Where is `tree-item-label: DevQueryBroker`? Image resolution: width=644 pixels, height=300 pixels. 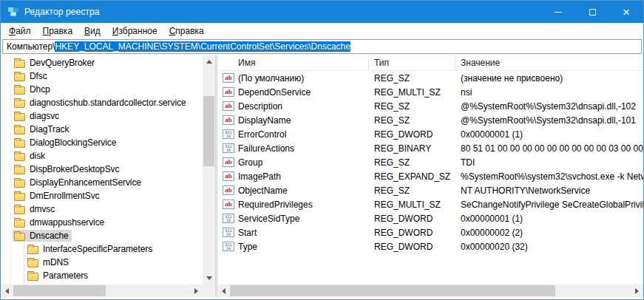 tree-item-label: DevQueryBroker is located at coordinates (62, 63).